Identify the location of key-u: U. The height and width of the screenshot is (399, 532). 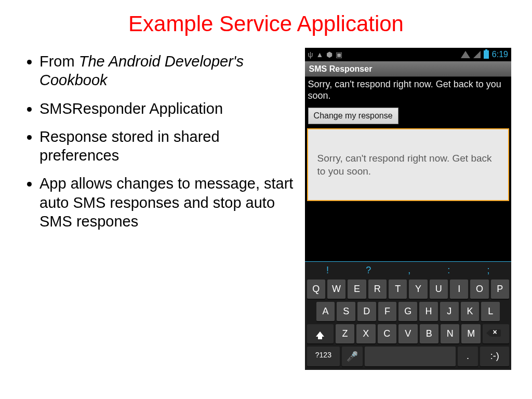
(438, 289).